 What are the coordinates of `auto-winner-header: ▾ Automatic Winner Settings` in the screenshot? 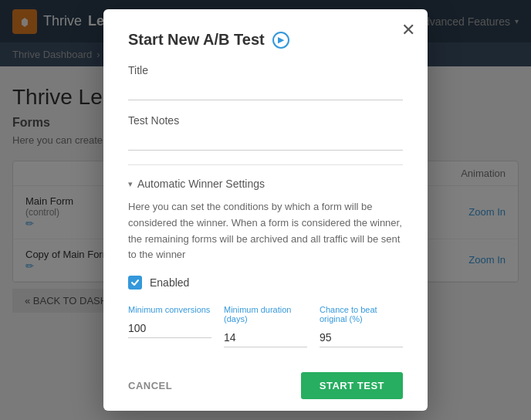 It's located at (266, 184).